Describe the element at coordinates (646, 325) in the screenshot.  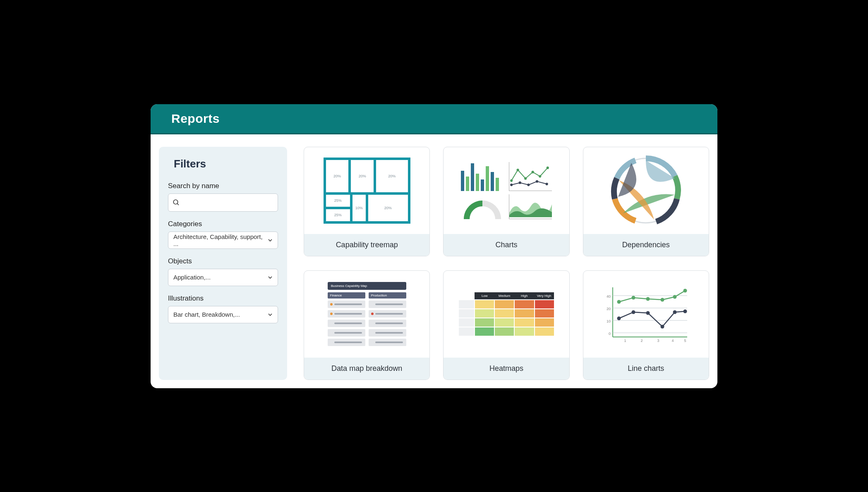
I see `card-line-charts: 0102040 12345 Line charts` at that location.